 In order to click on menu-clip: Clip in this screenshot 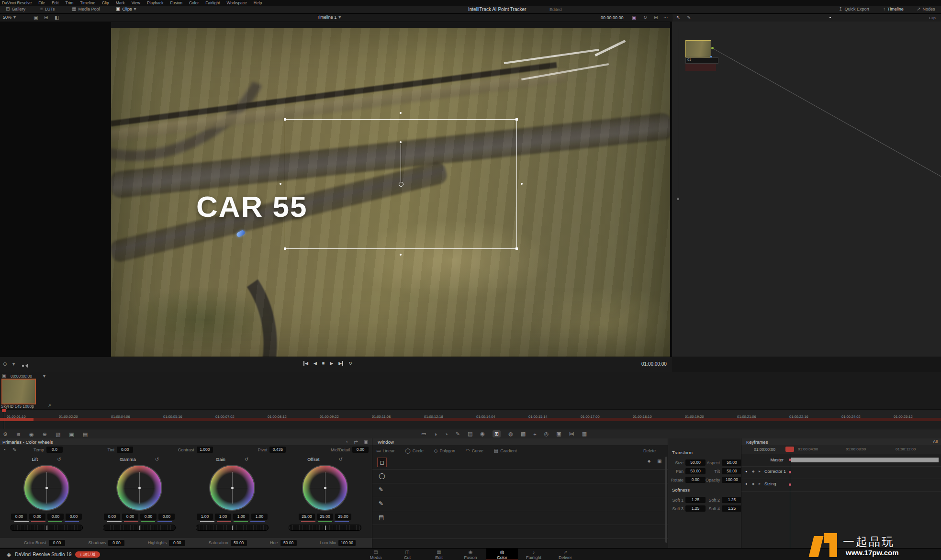, I will do `click(105, 3)`.